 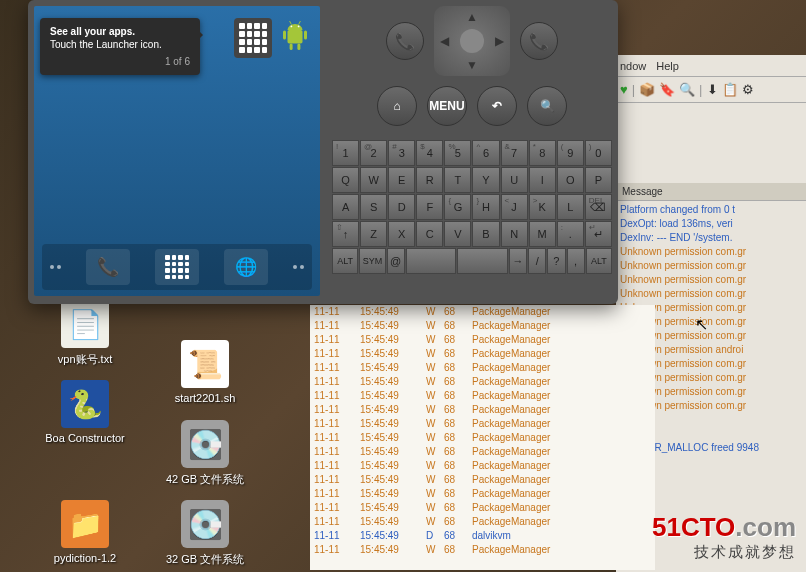 What do you see at coordinates (205, 372) in the screenshot?
I see `desktop-icon-start-script: 📜 start2201.sh` at bounding box center [205, 372].